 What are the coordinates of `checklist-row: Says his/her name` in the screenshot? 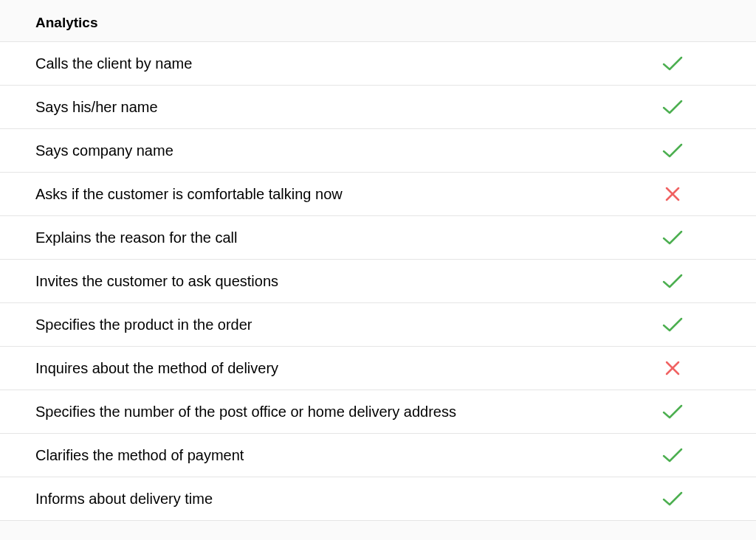 It's located at (378, 107).